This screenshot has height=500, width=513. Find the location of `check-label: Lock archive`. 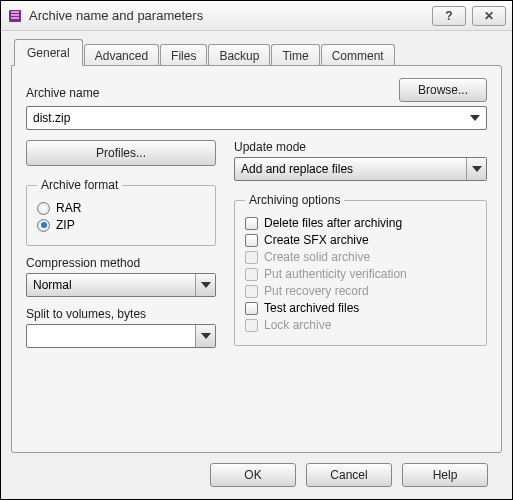

check-label: Lock archive is located at coordinates (298, 325).